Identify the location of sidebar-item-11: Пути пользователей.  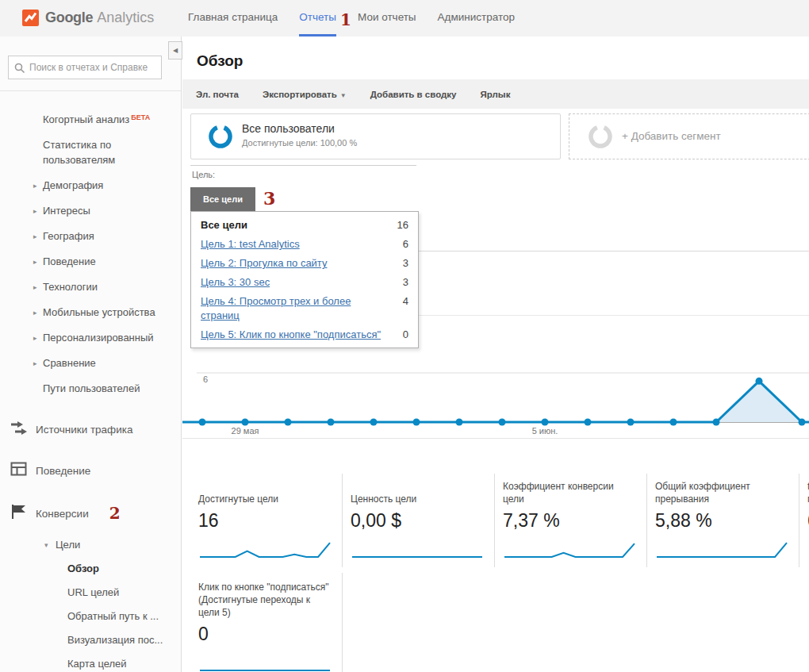
(90, 389).